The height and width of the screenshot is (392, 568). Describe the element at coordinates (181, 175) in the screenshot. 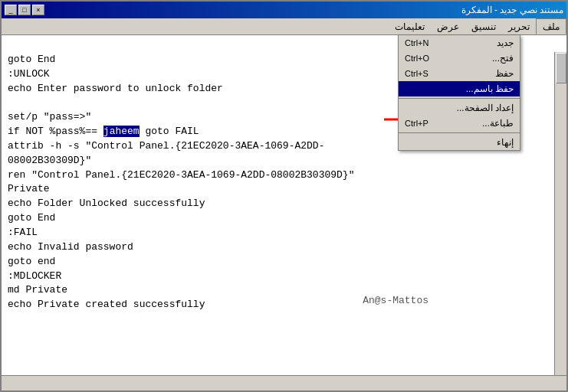

I see `line-9: ren "Control Panel.{21EC2020-3AEA-1069-A…` at that location.